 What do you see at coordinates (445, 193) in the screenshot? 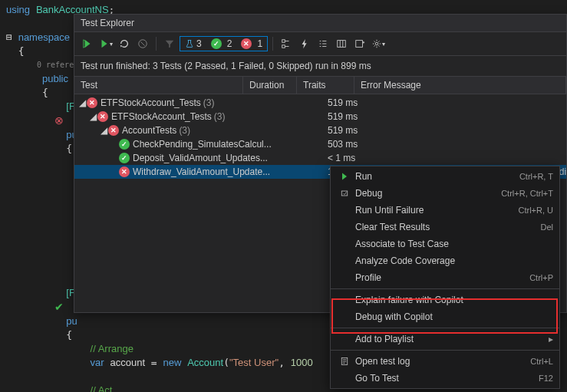
I see `menu-debug: DebugCtrl+R, Ctrl+T` at bounding box center [445, 193].